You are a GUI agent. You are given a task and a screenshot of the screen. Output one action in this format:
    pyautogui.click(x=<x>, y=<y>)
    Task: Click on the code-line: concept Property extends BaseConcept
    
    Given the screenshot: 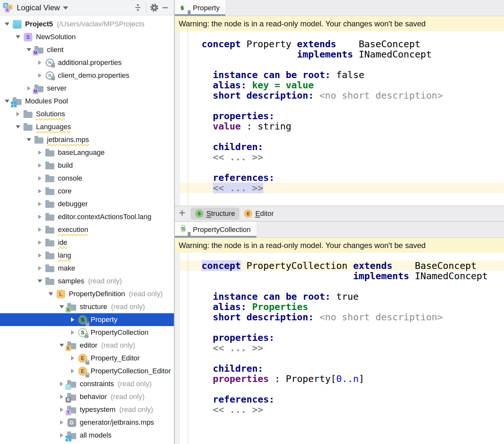 What is the action you would take?
    pyautogui.click(x=339, y=44)
    